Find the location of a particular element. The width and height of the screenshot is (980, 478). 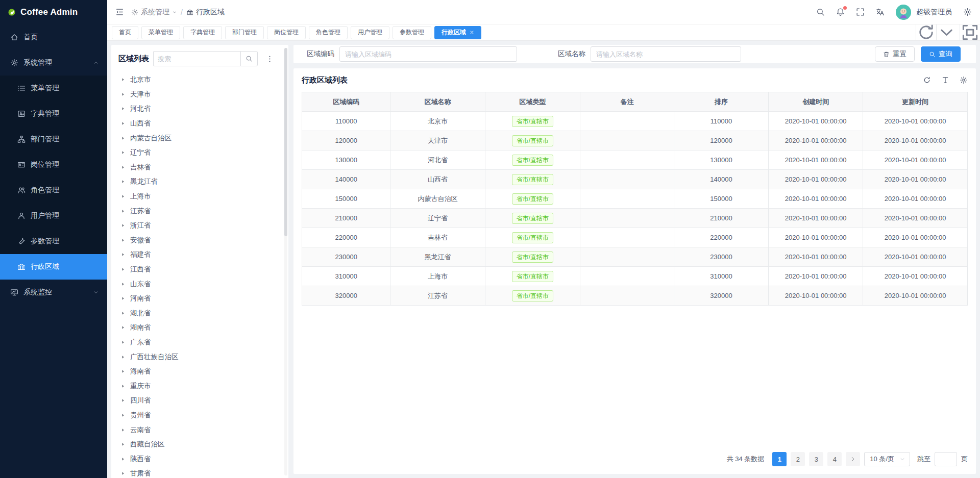

tree-scrollbar-thumb is located at coordinates (286, 142).